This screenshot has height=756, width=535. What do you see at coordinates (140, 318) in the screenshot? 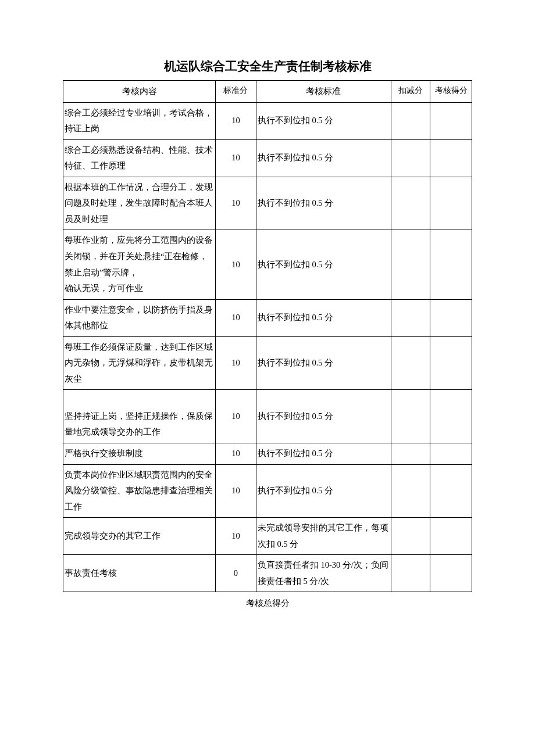
I see `cell-content: 作业中要注意安全，以防挤伤手指及身体其他部位` at bounding box center [140, 318].